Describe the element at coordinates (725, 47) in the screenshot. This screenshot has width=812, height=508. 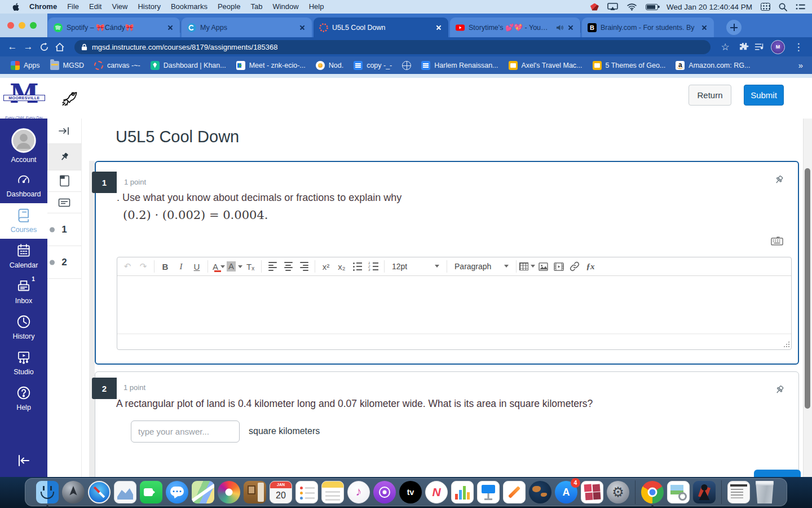
I see `bookmark-star-icon: ☆` at that location.